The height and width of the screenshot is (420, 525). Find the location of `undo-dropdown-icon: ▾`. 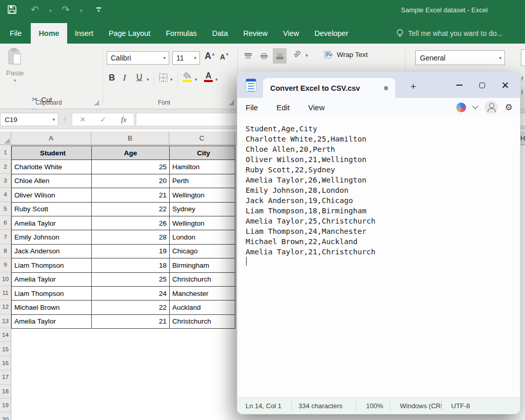

undo-dropdown-icon: ▾ is located at coordinates (50, 11).